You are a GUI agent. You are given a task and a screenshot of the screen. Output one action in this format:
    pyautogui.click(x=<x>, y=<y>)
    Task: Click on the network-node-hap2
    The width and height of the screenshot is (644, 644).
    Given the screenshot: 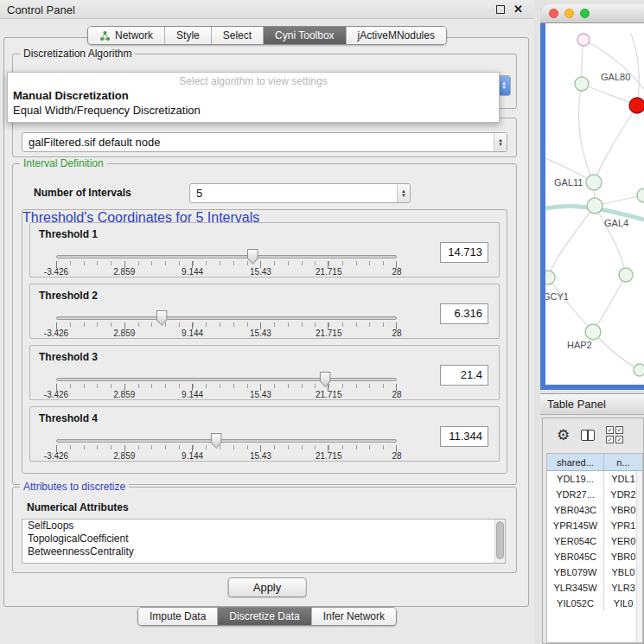 What is the action you would take?
    pyautogui.click(x=593, y=332)
    